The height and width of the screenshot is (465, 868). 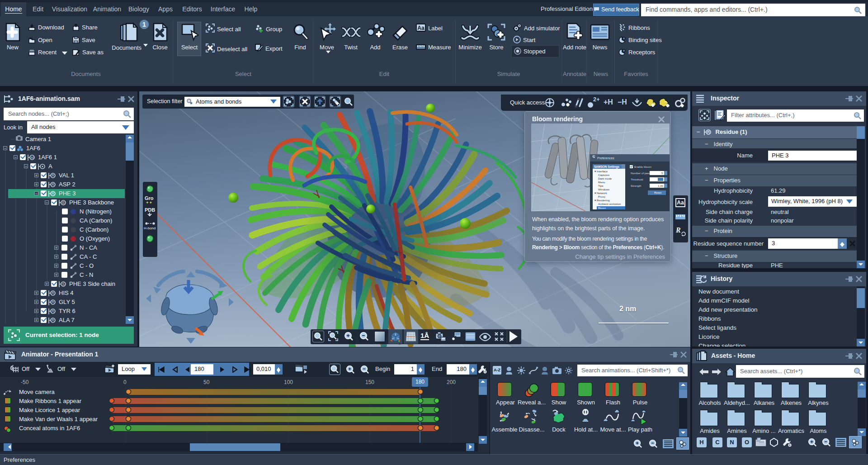 What do you see at coordinates (643, 166) in the screenshot?
I see `svg-text: Enable bloom` at bounding box center [643, 166].